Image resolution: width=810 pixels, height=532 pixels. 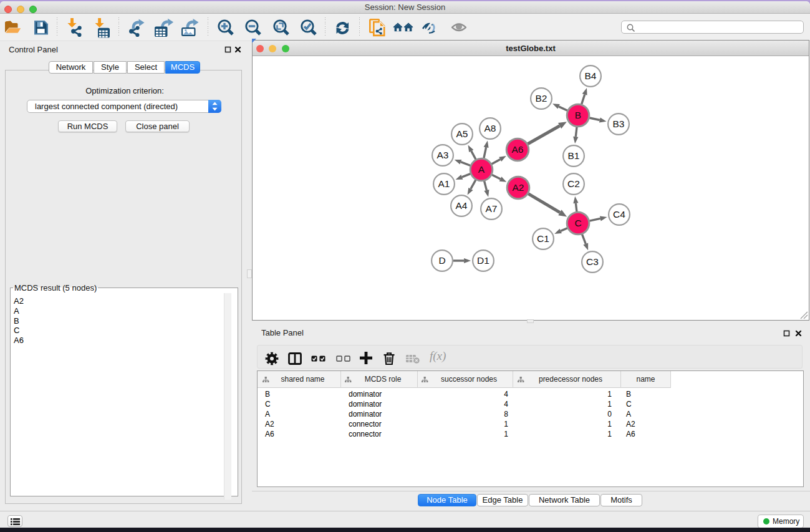 I want to click on svg-text: C1, so click(x=543, y=238).